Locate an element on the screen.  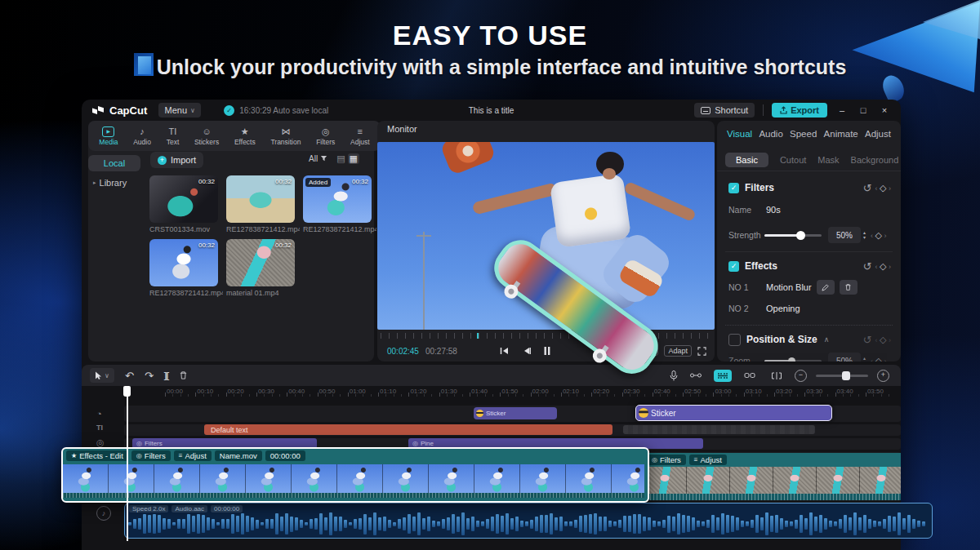
undo-button: ↶ is located at coordinates (129, 375).